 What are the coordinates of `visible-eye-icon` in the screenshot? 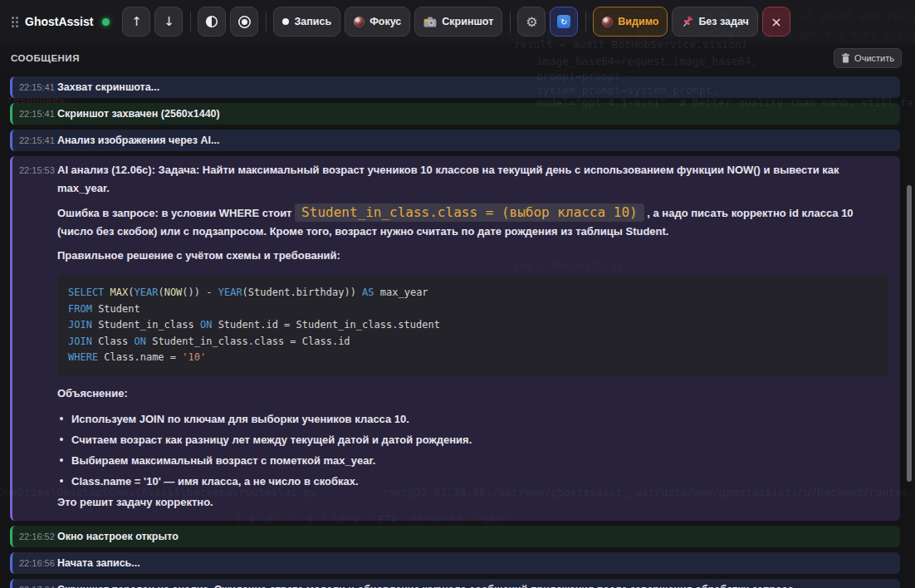 It's located at (608, 22).